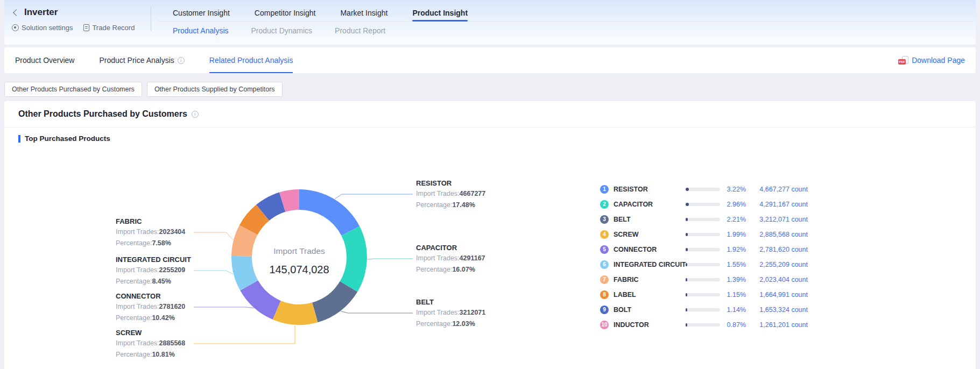 The height and width of the screenshot is (369, 980). I want to click on legend-name: SCREW, so click(650, 235).